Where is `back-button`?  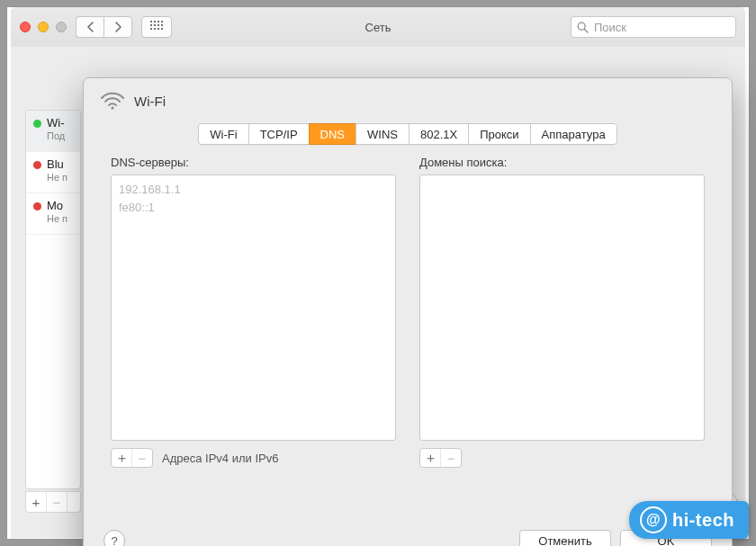
back-button is located at coordinates (90, 27).